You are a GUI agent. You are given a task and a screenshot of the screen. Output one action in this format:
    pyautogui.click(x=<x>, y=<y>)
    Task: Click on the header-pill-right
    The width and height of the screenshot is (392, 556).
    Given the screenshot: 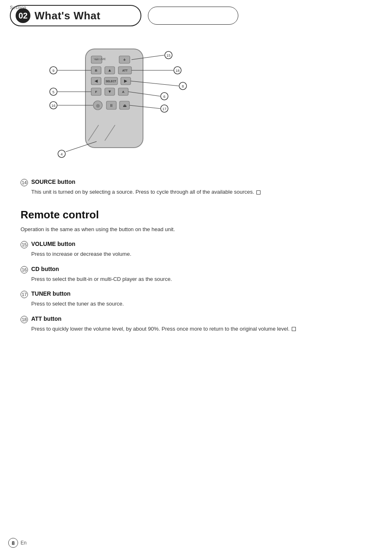 What is the action you would take?
    pyautogui.click(x=193, y=16)
    